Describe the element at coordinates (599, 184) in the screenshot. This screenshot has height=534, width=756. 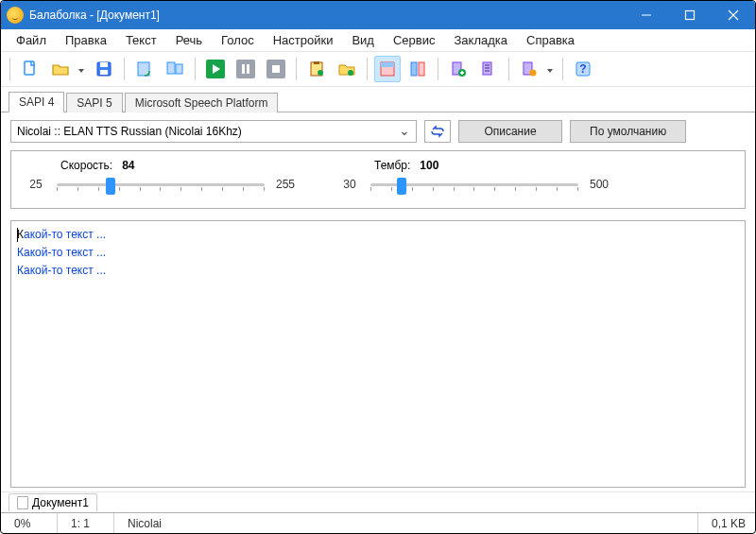
I see `pitch-max: 500` at that location.